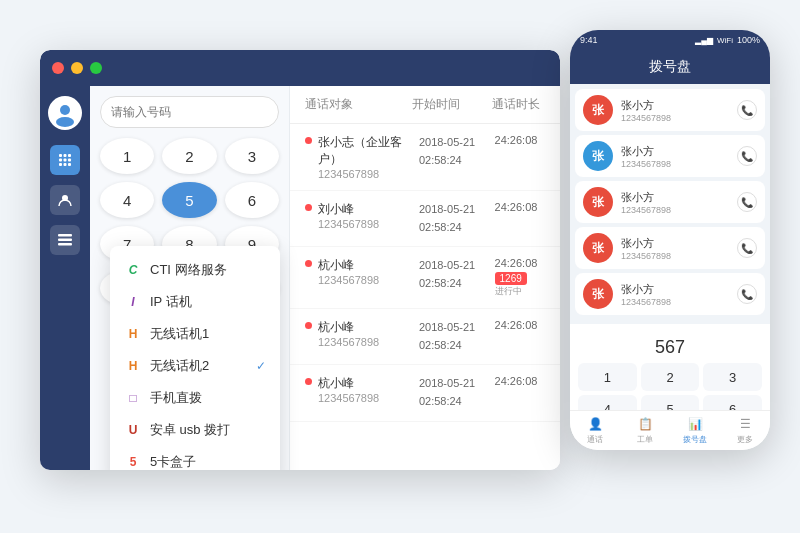  What do you see at coordinates (127, 200) in the screenshot?
I see `dial-key-4: 4` at bounding box center [127, 200].